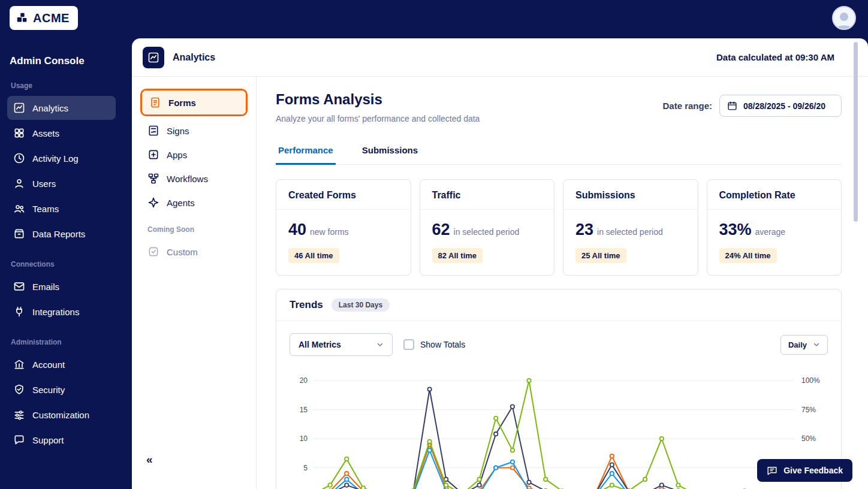 This screenshot has width=868, height=489. Describe the element at coordinates (409, 345) in the screenshot. I see `show-totals-checkbox` at that location.